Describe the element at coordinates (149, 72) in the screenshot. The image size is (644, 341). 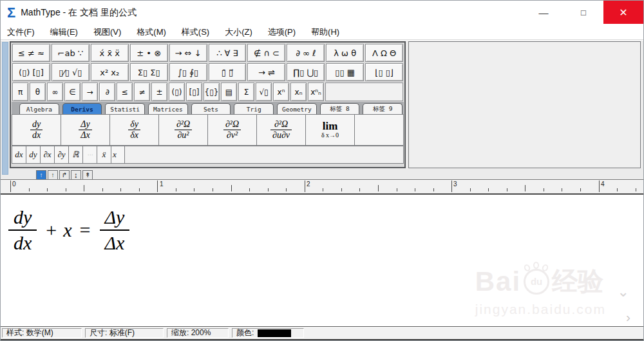
I see `template-palette-button: Σ▯ Σ▯` at that location.